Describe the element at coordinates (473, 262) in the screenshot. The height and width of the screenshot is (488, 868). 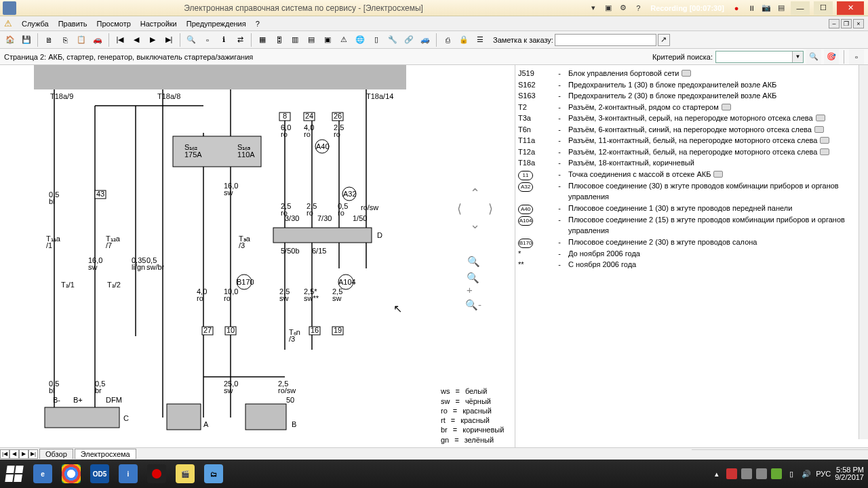
I see `zoom-100-icon: 🔍` at that location.